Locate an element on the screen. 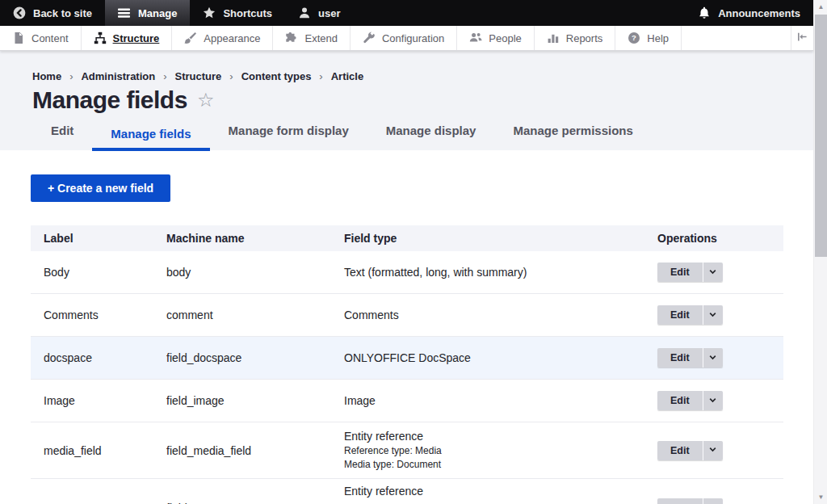 Image resolution: width=827 pixels, height=504 pixels. page-title: Manage fields is located at coordinates (110, 100).